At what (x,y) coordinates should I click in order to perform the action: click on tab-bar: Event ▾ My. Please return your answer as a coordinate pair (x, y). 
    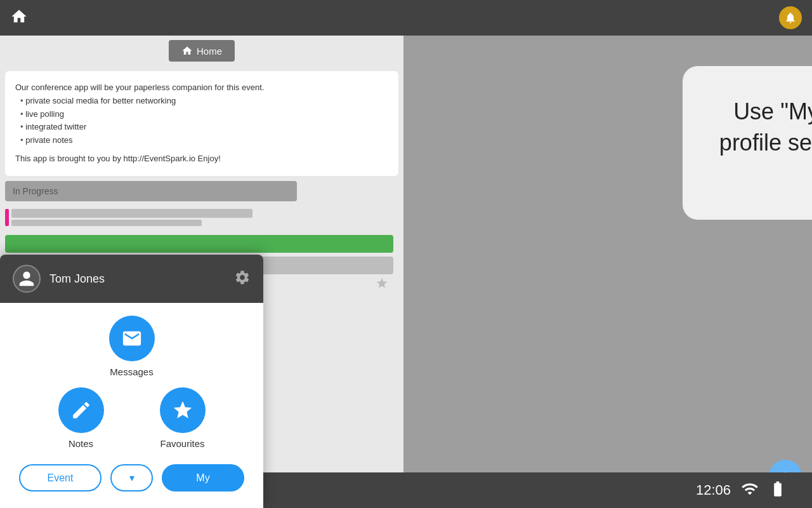
    Looking at the image, I should click on (132, 480).